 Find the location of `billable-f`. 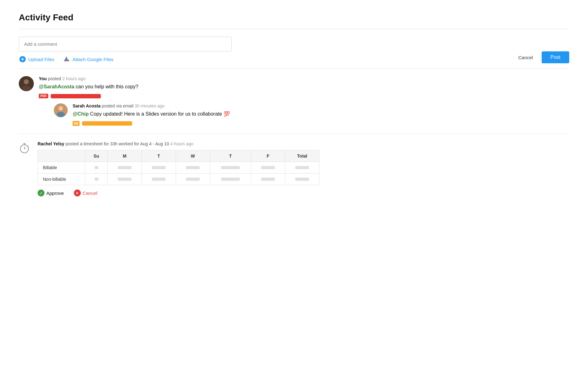

billable-f is located at coordinates (268, 168).